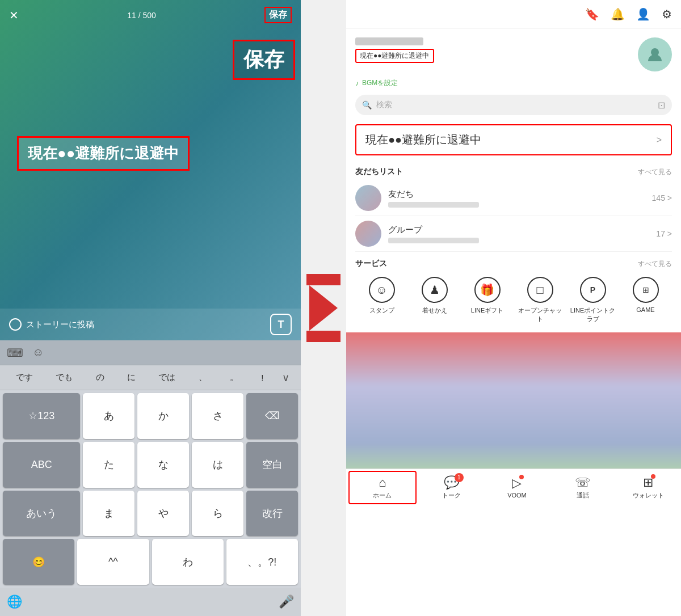  Describe the element at coordinates (163, 465) in the screenshot. I see `key-na: な` at that location.